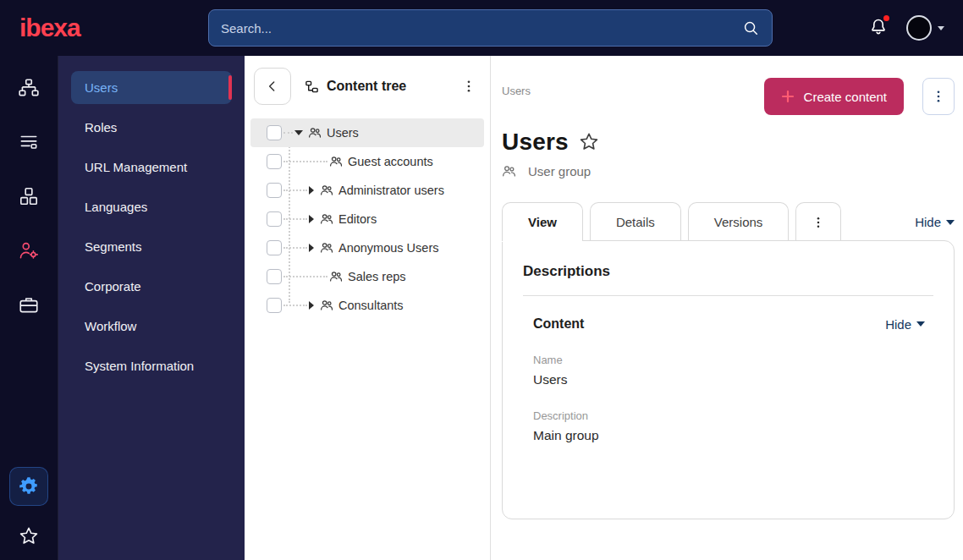 This screenshot has height=560, width=963. Describe the element at coordinates (733, 436) in the screenshot. I see `field-value-description: Main group` at that location.